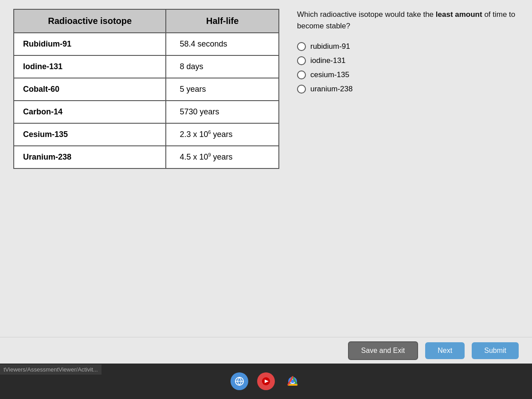 The image size is (532, 399). What do you see at coordinates (495, 351) in the screenshot?
I see `submit-button: Submit` at bounding box center [495, 351].